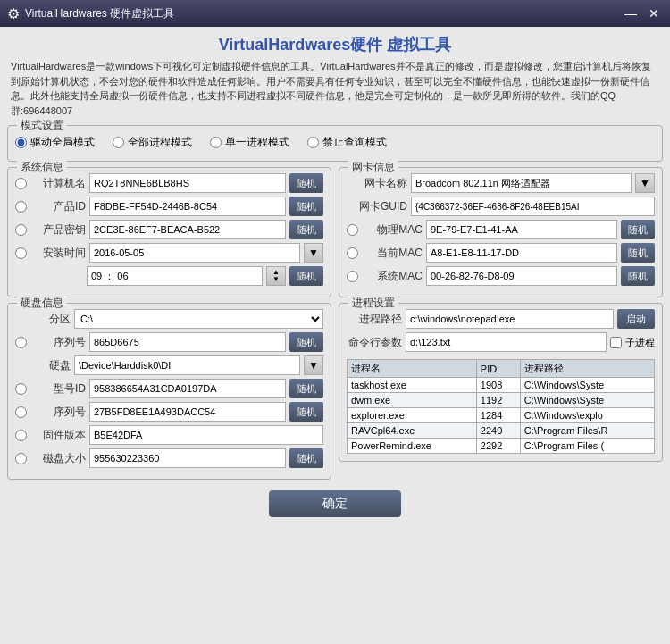 The image size is (670, 644). I want to click on mode-all-process: 全部进程模式, so click(152, 143).